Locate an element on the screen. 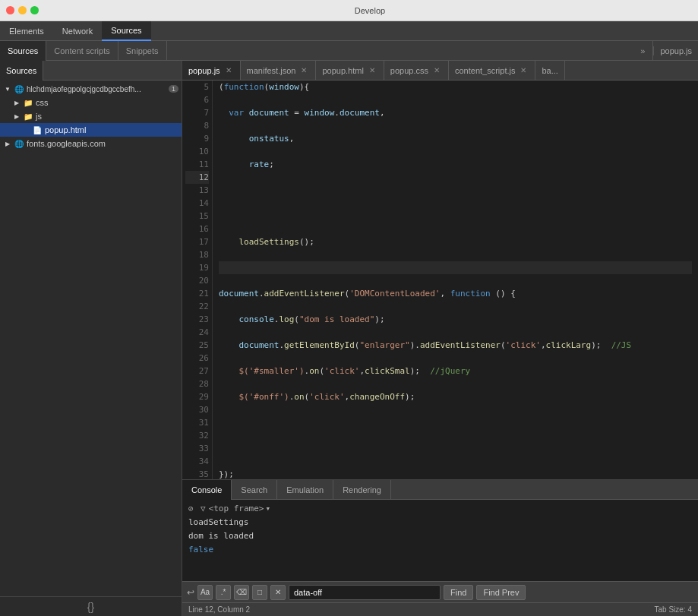 Image resolution: width=698 pixels, height=616 pixels. file-tab-label-content-script: content_script.js is located at coordinates (485, 71).